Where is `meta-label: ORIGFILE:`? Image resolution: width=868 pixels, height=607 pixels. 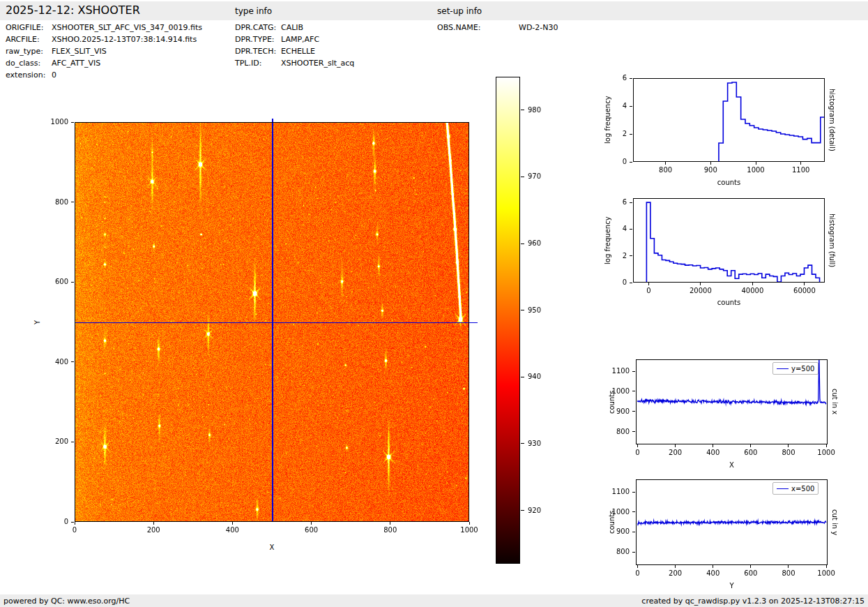 meta-label: ORIGFILE: is located at coordinates (24, 28).